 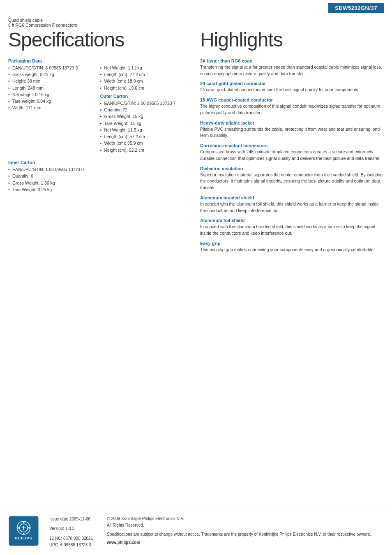 I want to click on header-bar: SDW5202GN/37, so click(x=196, y=7).